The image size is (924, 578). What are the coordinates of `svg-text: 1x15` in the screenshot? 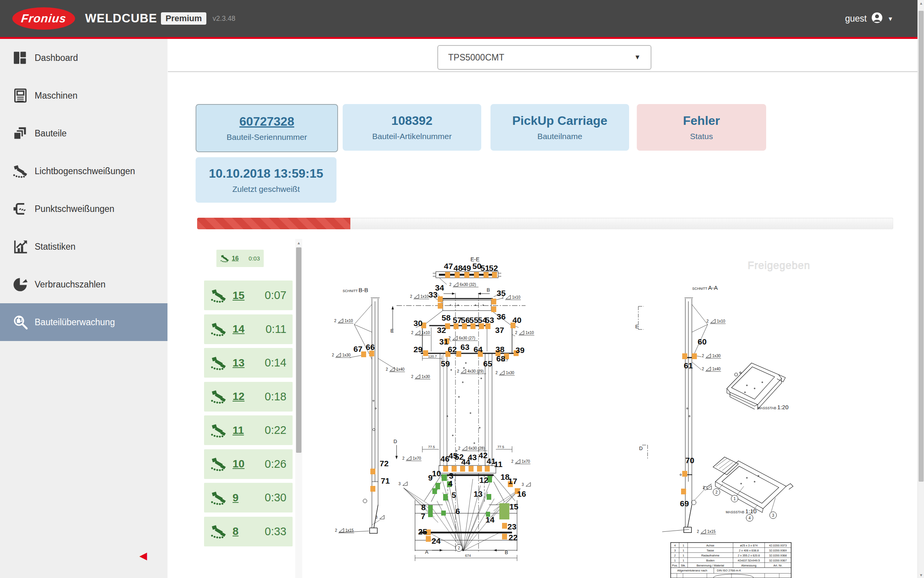 It's located at (711, 532).